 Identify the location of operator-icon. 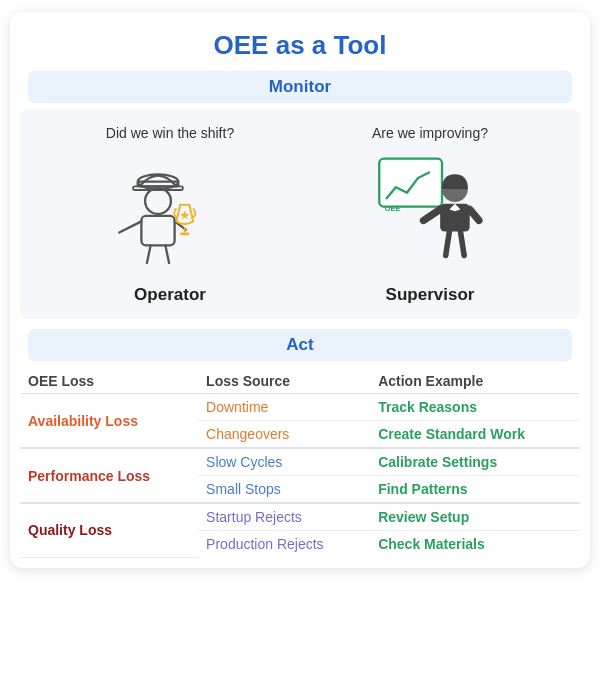
(170, 214).